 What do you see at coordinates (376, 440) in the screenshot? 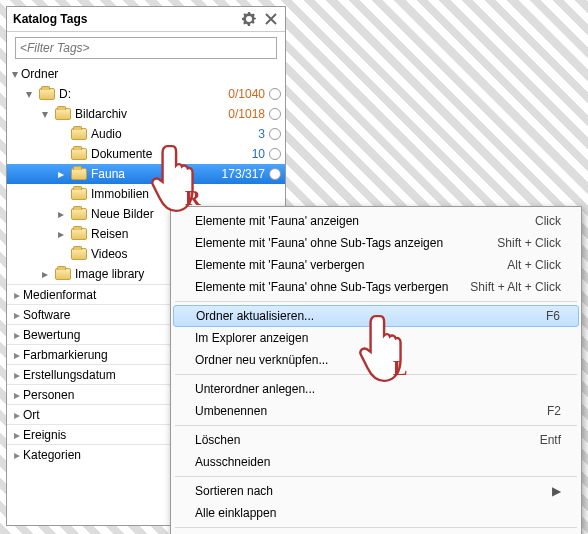
I see `menu-delete: LöschenEntf` at bounding box center [376, 440].